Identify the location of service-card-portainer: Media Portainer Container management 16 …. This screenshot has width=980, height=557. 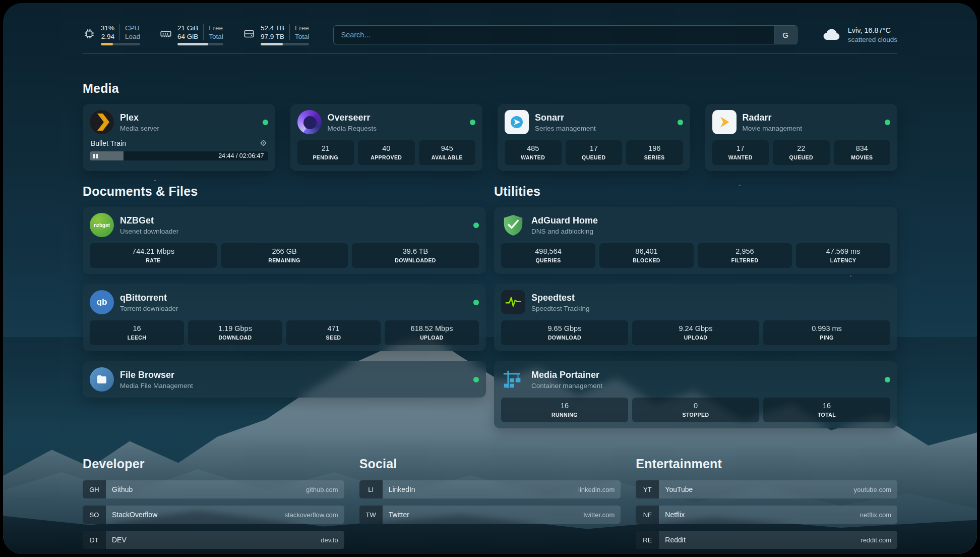
(696, 395).